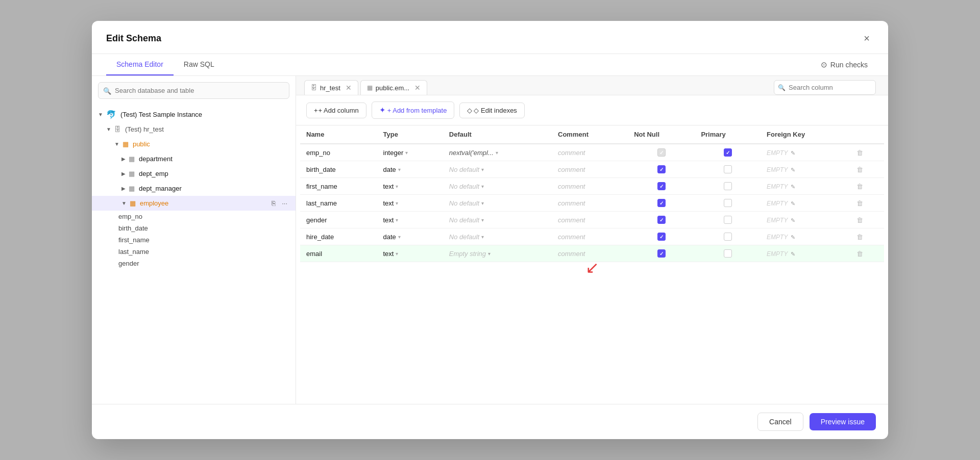  I want to click on add-column-button: + + Add column, so click(336, 110).